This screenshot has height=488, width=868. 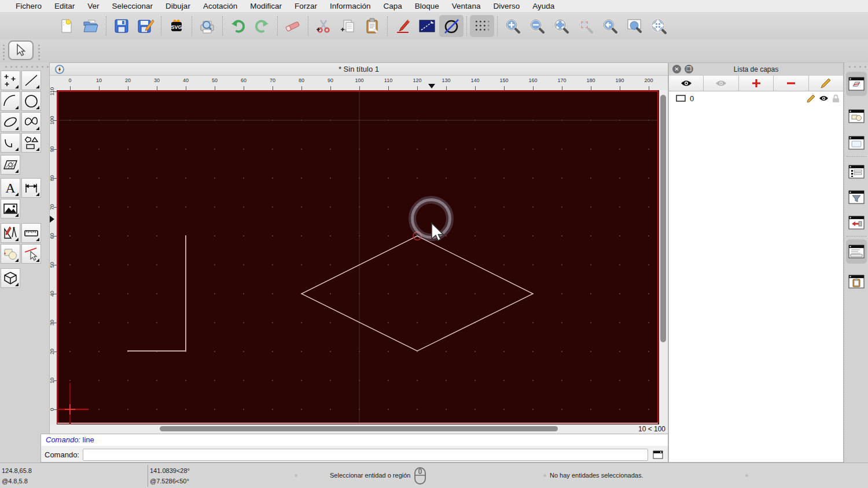 What do you see at coordinates (403, 26) in the screenshot?
I see `draw-pen-button` at bounding box center [403, 26].